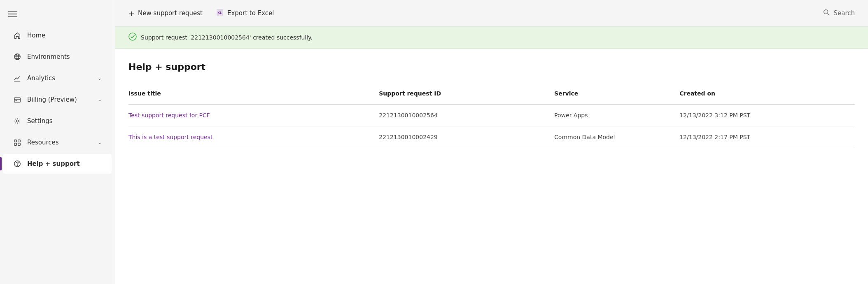  Describe the element at coordinates (58, 35) in the screenshot. I see `sidebar-item-home: Home` at that location.